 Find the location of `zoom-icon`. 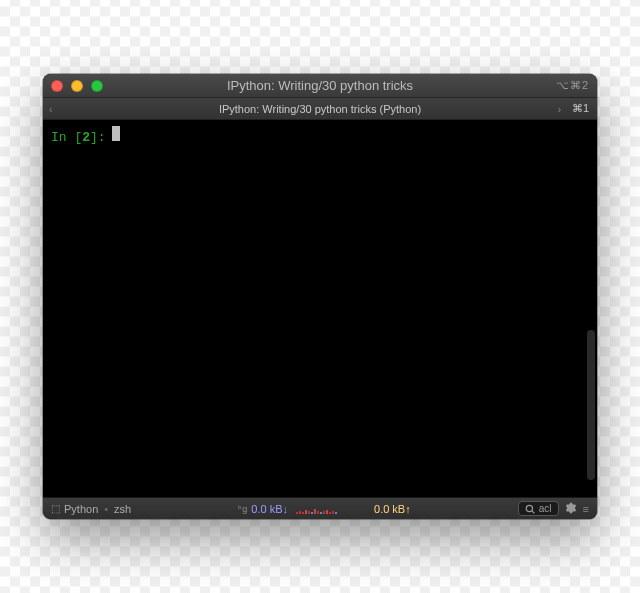

zoom-icon is located at coordinates (97, 86).